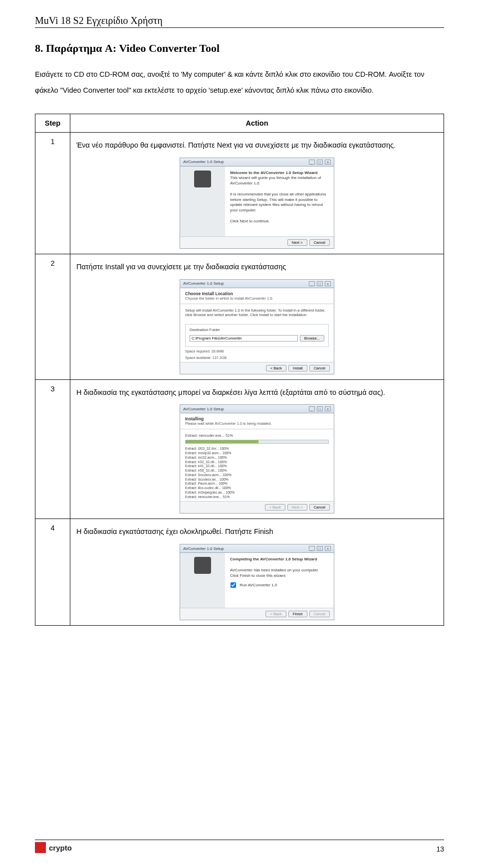 This screenshot has width=479, height=868. Describe the element at coordinates (273, 173) in the screenshot. I see `wizard-heading: Welcome to the AVConverter 1.0 Setup Wiz…` at that location.